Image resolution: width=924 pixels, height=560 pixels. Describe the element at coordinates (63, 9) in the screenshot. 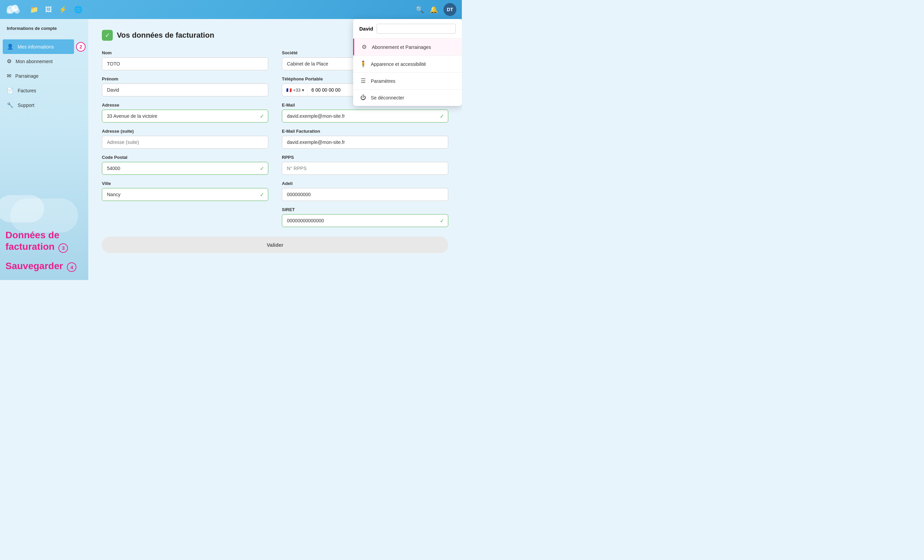

I see `lightning-icon: ⚡` at that location.